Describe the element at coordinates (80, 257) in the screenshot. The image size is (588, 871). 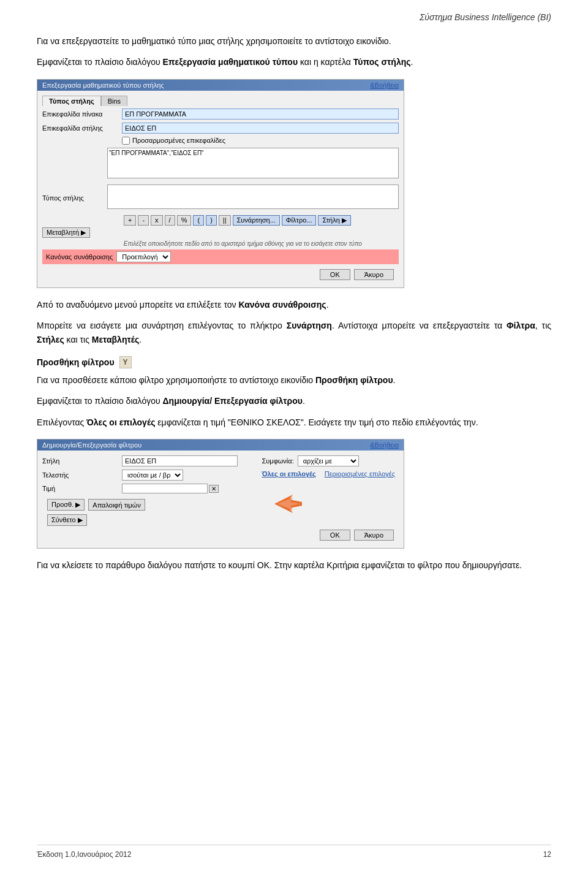
I see `dialog1-kanones-label: Κανόνας συνάθροισης` at that location.